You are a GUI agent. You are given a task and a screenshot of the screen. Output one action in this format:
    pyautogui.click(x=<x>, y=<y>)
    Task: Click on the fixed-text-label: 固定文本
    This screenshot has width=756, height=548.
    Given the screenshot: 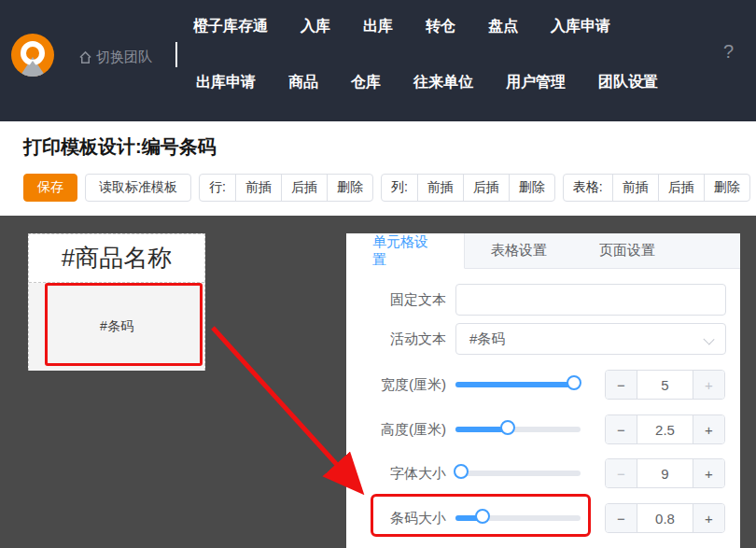 What is the action you would take?
    pyautogui.click(x=405, y=300)
    